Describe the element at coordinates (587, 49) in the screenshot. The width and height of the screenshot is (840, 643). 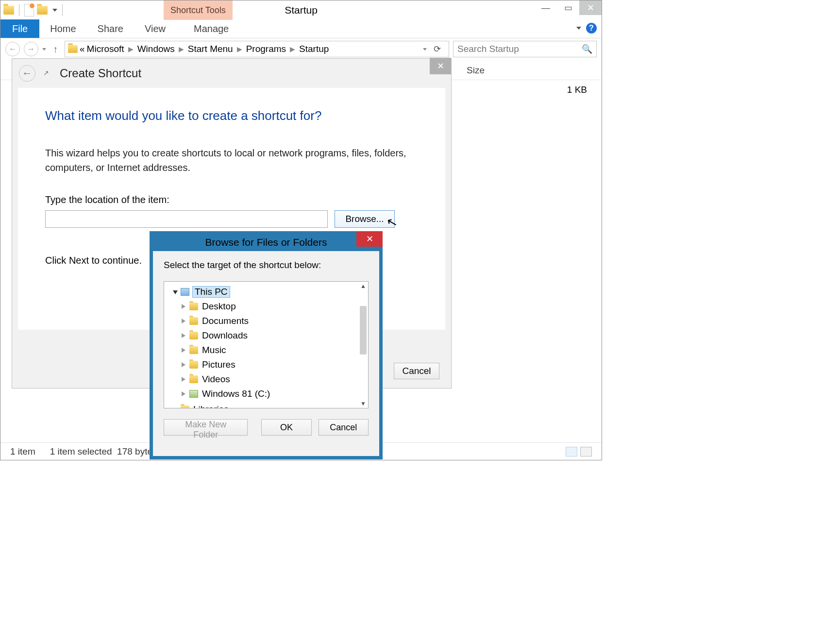
I see `search-icon: 🔍` at that location.